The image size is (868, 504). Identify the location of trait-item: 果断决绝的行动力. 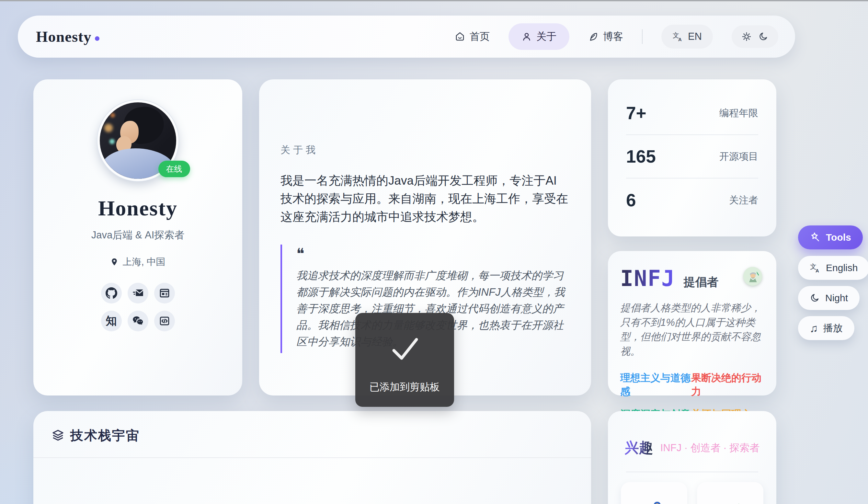
(727, 385).